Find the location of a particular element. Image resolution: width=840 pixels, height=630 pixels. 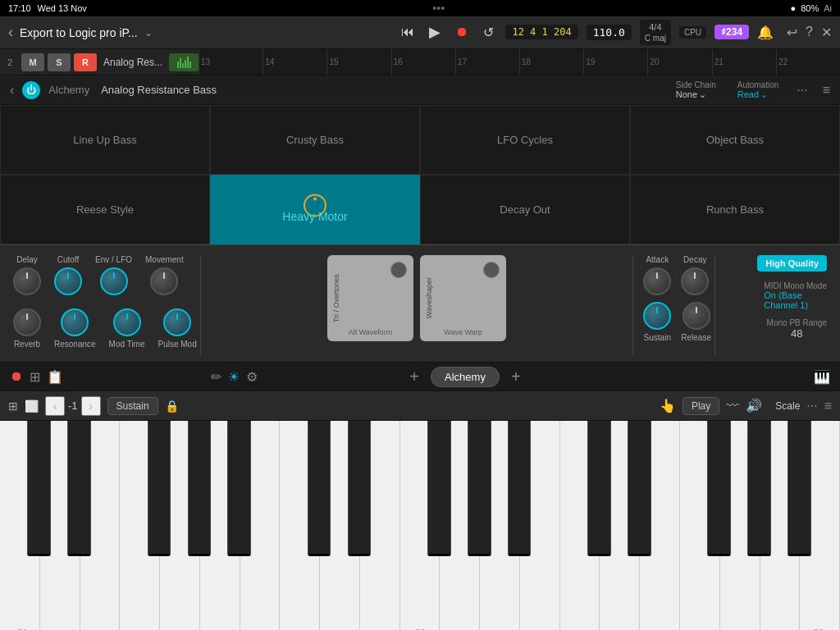

piano-resize-icon: ⬜ is located at coordinates (31, 406).